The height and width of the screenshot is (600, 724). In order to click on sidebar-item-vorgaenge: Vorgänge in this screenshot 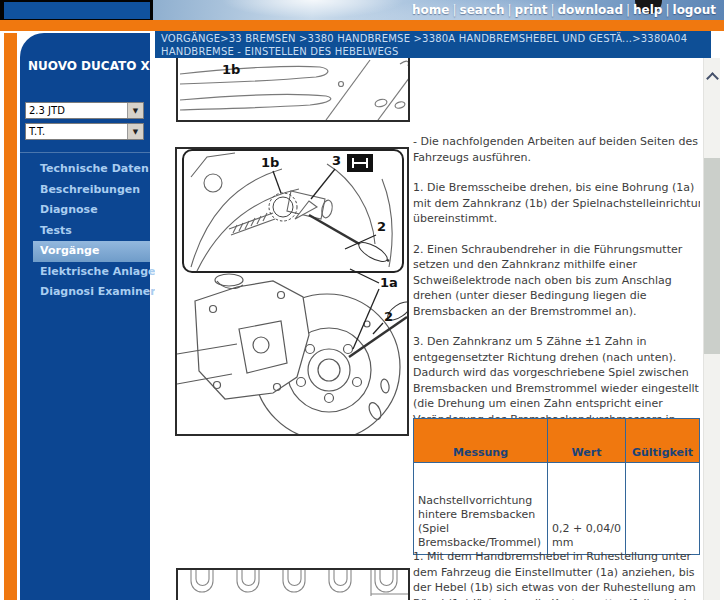, I will do `click(92, 252)`.